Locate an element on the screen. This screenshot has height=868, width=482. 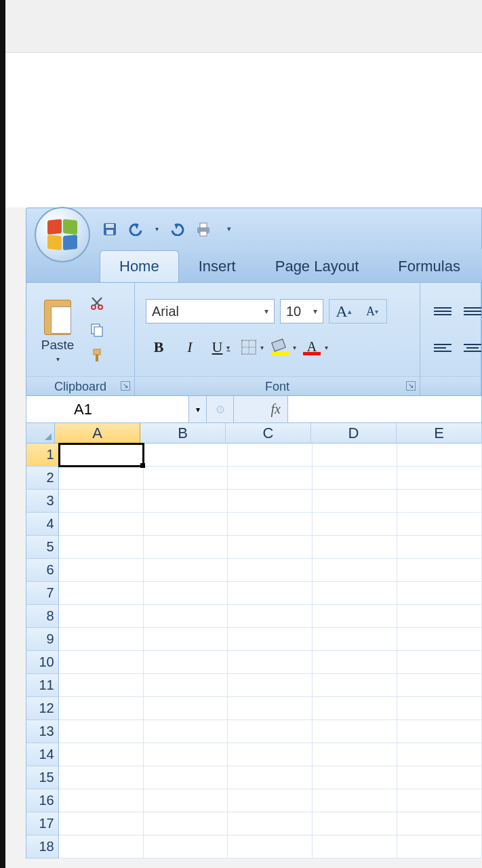
cell-C6 is located at coordinates (270, 570).